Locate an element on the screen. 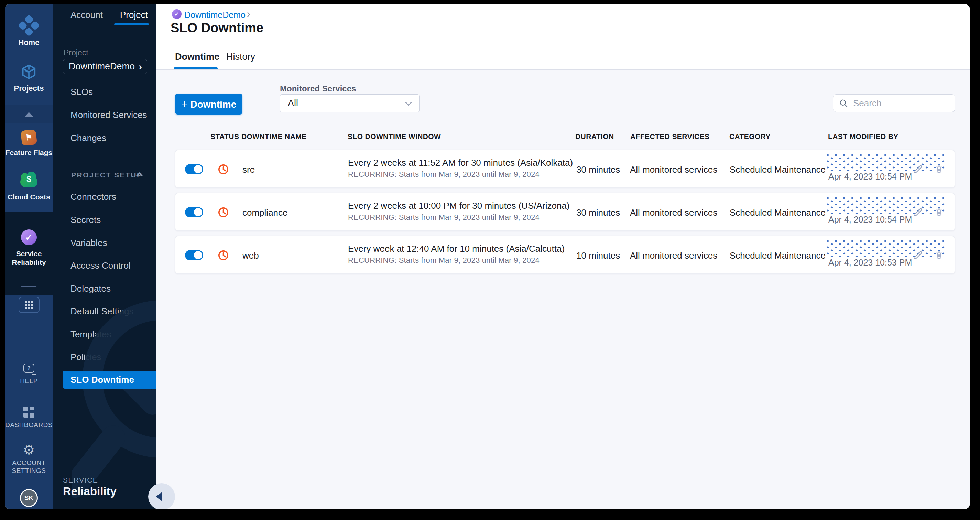  monitored-services-select-value: All is located at coordinates (343, 103).